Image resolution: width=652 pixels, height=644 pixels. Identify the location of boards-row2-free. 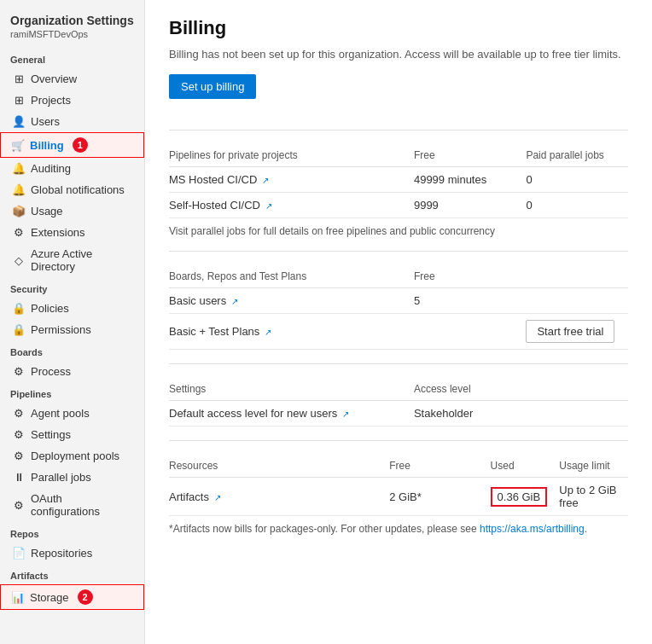
(470, 332).